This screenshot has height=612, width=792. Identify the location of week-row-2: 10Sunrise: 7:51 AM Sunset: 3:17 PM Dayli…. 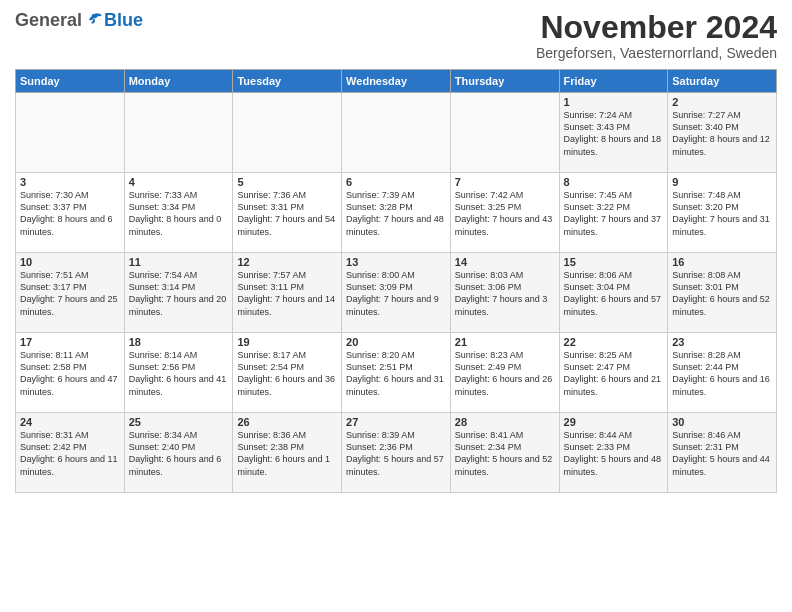
(396, 293).